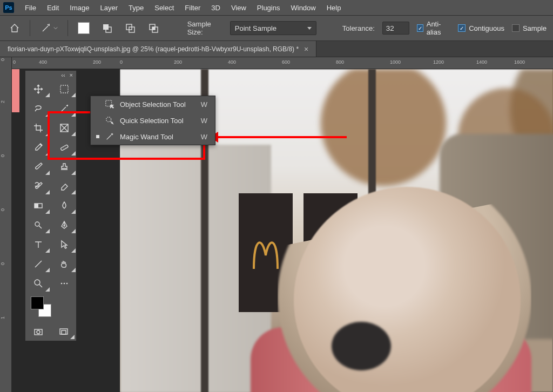 The height and width of the screenshot is (392, 553). What do you see at coordinates (64, 245) in the screenshot?
I see `path-select-tool` at bounding box center [64, 245].